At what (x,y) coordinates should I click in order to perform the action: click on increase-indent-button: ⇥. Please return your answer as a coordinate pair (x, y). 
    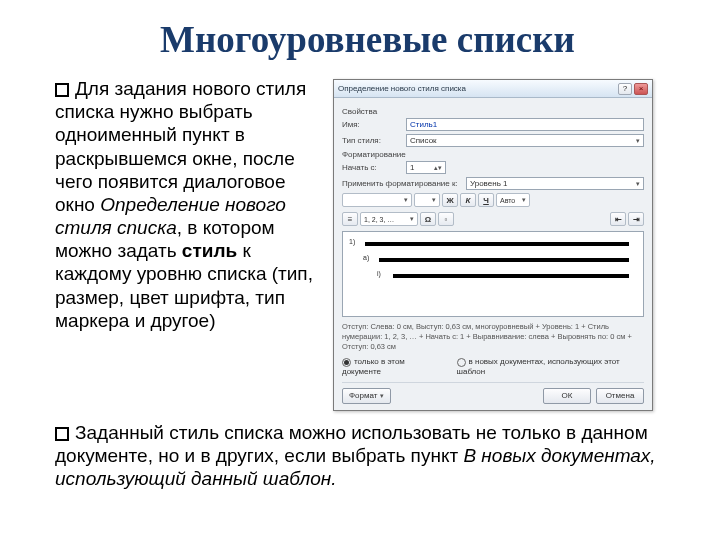
    Looking at the image, I should click on (636, 219).